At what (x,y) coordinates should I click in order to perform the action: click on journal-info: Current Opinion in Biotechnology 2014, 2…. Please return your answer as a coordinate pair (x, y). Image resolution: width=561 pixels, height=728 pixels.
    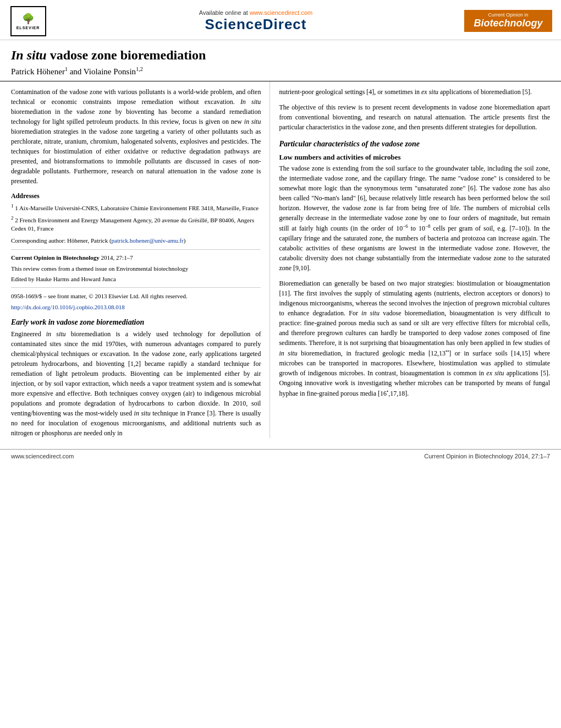
    Looking at the image, I should click on (136, 258).